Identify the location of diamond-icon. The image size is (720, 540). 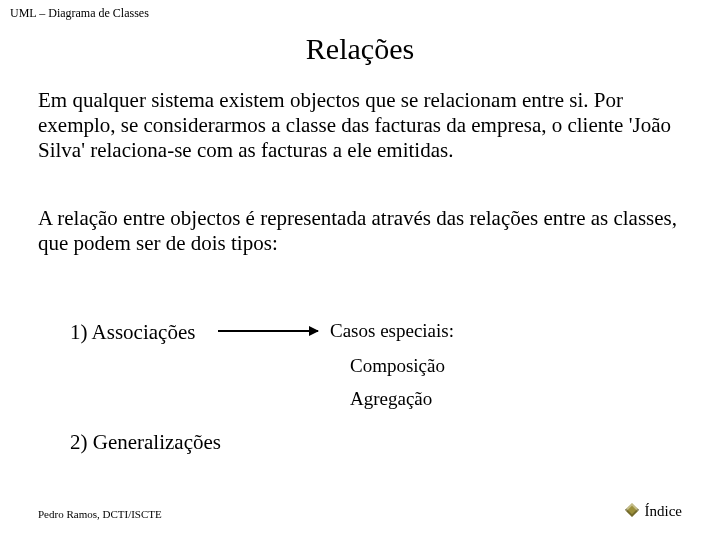
(631, 510).